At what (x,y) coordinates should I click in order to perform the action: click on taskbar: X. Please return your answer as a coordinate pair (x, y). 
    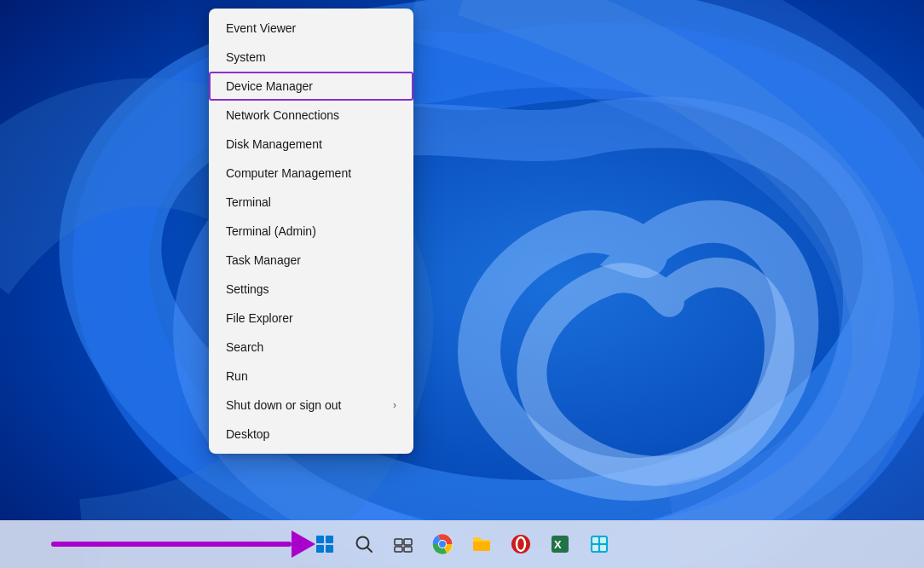
    Looking at the image, I should click on (462, 544).